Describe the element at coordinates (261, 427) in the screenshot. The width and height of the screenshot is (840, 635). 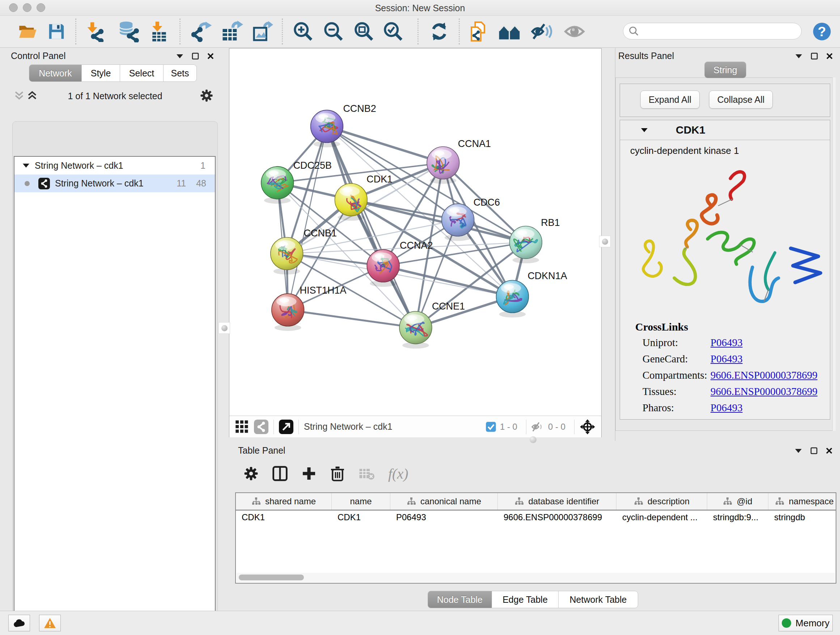
I see `network-birds-eye-button` at that location.